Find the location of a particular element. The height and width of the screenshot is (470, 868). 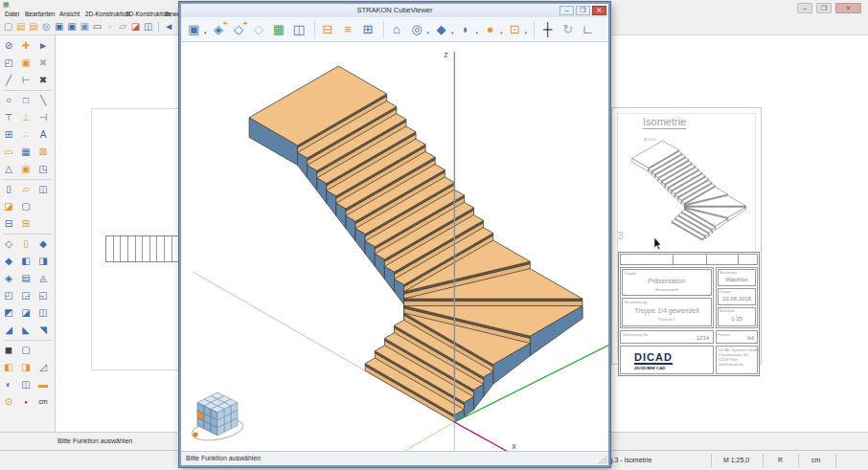

menu-datei: Datei is located at coordinates (11, 13).